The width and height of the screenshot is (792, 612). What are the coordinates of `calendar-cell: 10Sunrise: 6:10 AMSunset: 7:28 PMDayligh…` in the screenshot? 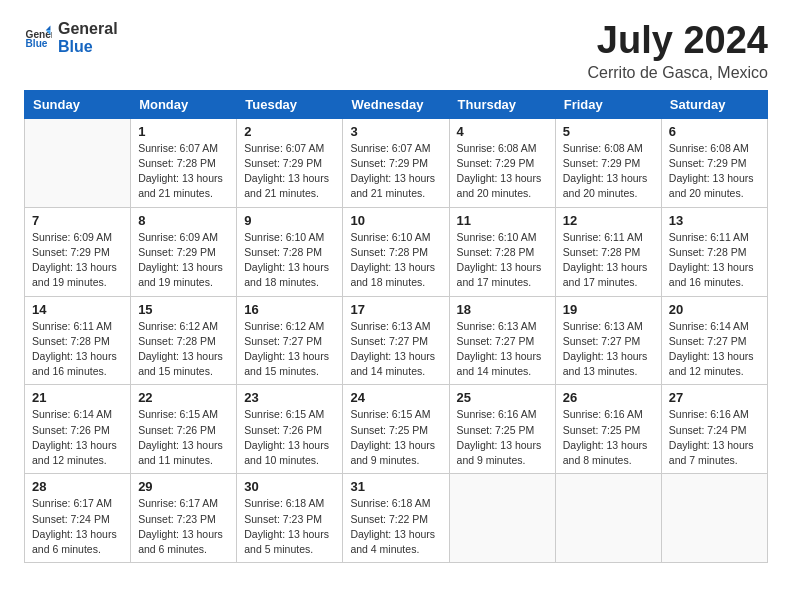 It's located at (396, 252).